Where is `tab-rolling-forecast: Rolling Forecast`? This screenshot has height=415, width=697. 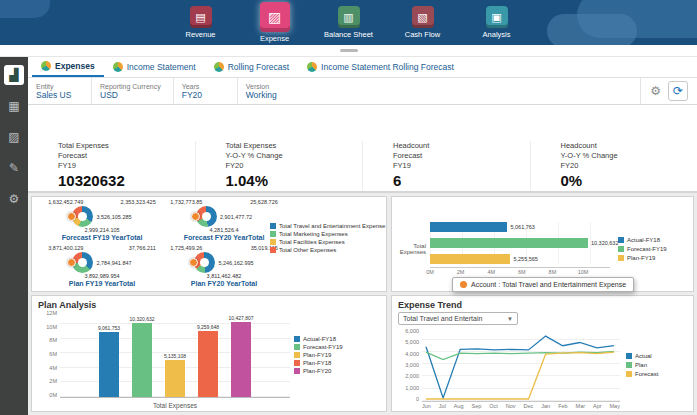
tab-rolling-forecast: Rolling Forecast is located at coordinates (252, 67).